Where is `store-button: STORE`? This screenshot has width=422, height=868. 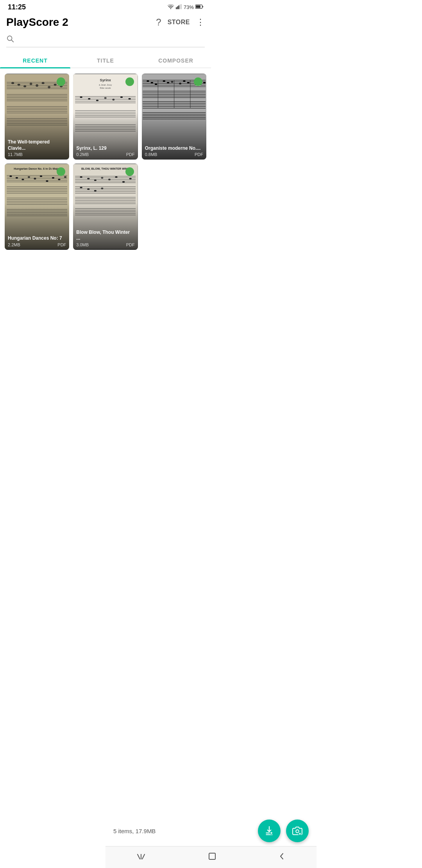
store-button: STORE is located at coordinates (179, 22).